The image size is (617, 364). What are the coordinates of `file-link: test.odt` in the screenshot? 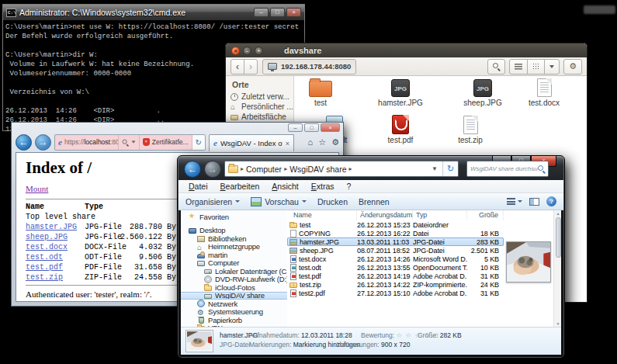 It's located at (55, 258).